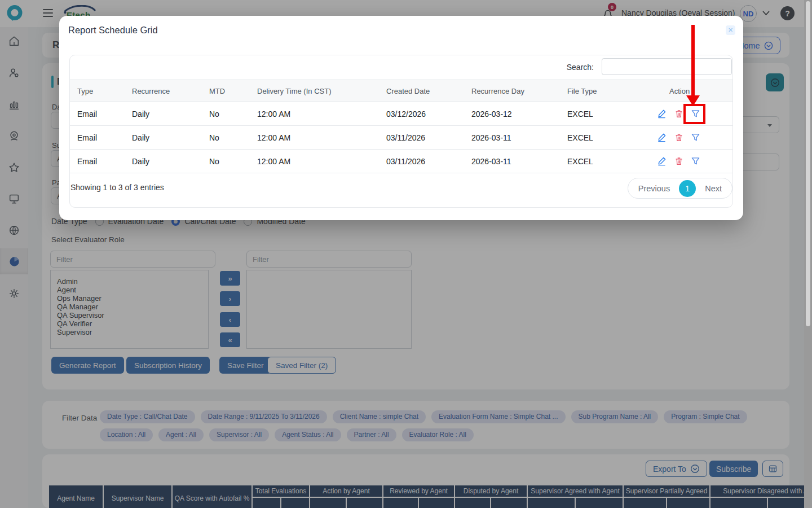  Describe the element at coordinates (315, 91) in the screenshot. I see `header-delivery-time: Delivery Time (In CST)` at that location.